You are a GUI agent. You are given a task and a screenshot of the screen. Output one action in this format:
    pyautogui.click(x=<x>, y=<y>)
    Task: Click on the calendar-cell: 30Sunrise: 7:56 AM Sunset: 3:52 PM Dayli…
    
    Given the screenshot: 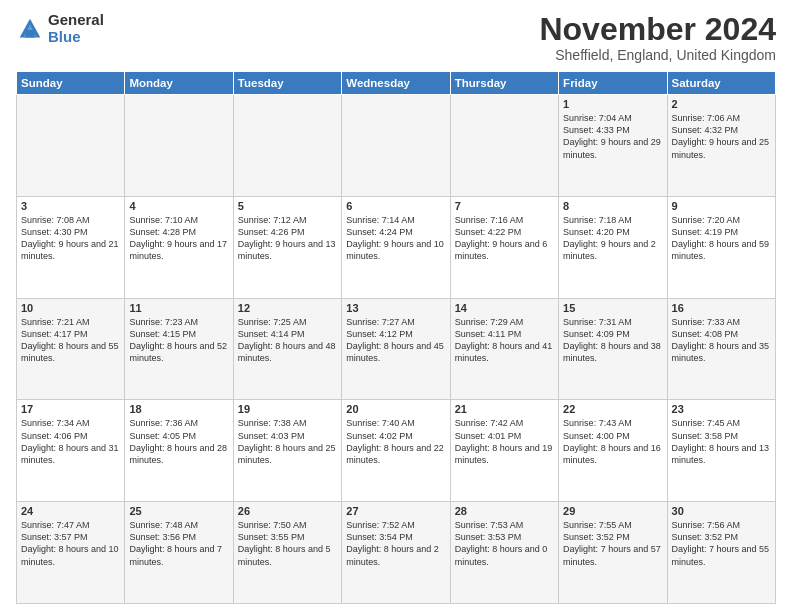 What is the action you would take?
    pyautogui.click(x=721, y=553)
    